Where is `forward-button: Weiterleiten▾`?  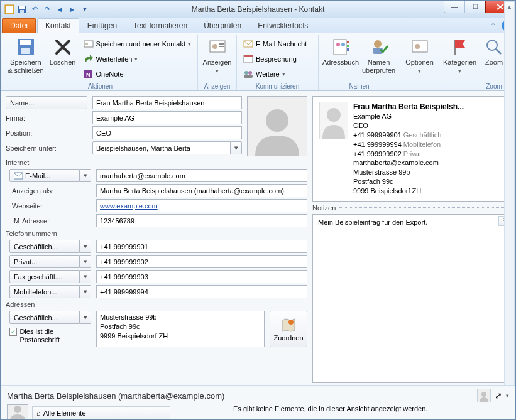
forward-button: Weiterleiten▾ is located at coordinates (138, 59).